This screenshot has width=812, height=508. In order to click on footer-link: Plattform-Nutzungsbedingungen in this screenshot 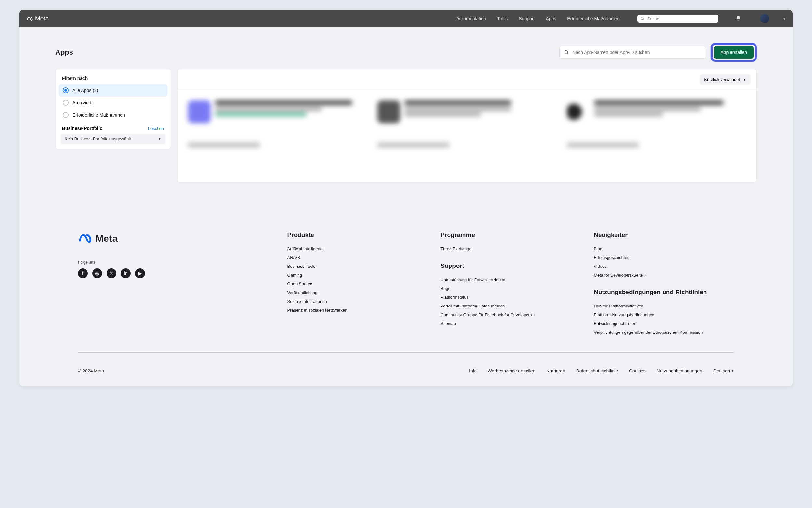, I will do `click(664, 315)`.